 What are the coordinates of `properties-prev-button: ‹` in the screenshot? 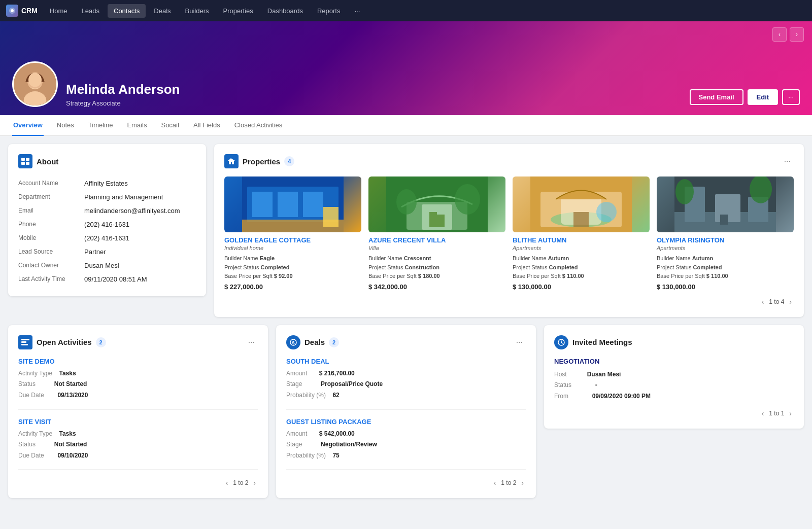 It's located at (763, 302).